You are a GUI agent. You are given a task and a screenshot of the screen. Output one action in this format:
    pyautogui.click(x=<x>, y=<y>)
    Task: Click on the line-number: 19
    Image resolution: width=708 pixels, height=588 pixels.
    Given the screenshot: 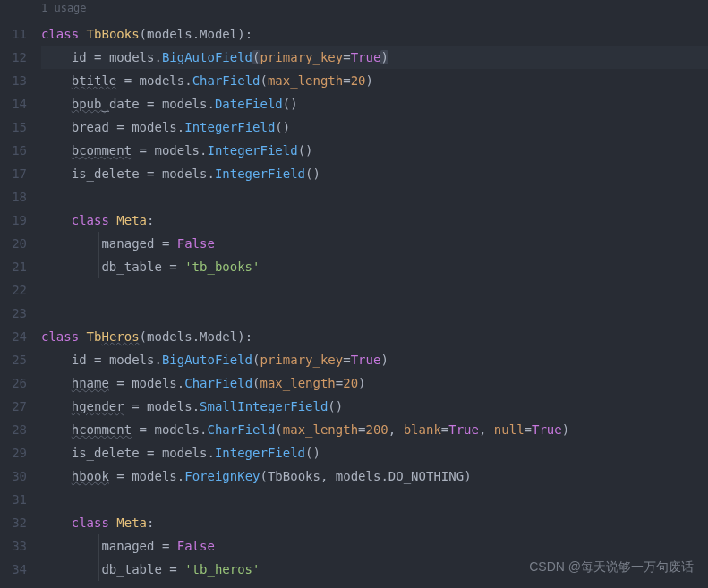 What is the action you would take?
    pyautogui.click(x=18, y=220)
    